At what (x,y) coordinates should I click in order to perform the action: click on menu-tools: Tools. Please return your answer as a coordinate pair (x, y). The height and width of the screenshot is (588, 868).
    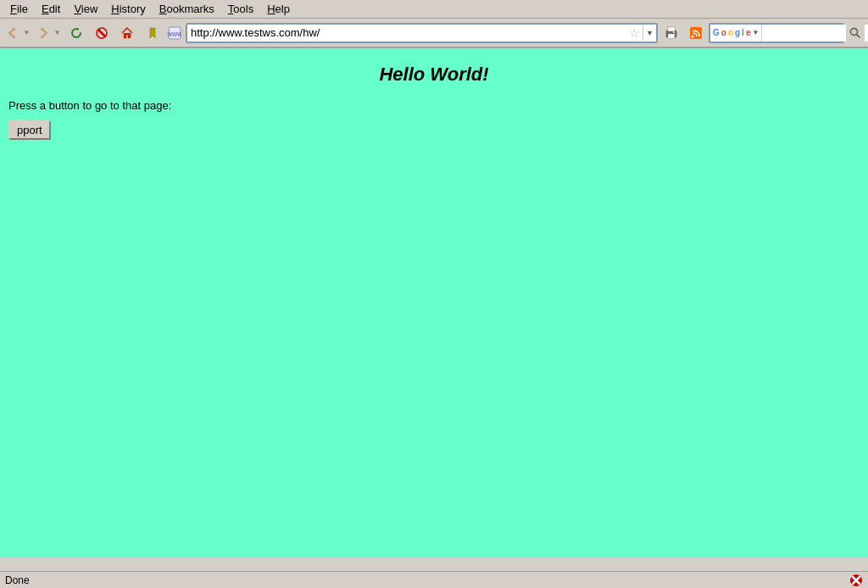
    Looking at the image, I should click on (241, 8).